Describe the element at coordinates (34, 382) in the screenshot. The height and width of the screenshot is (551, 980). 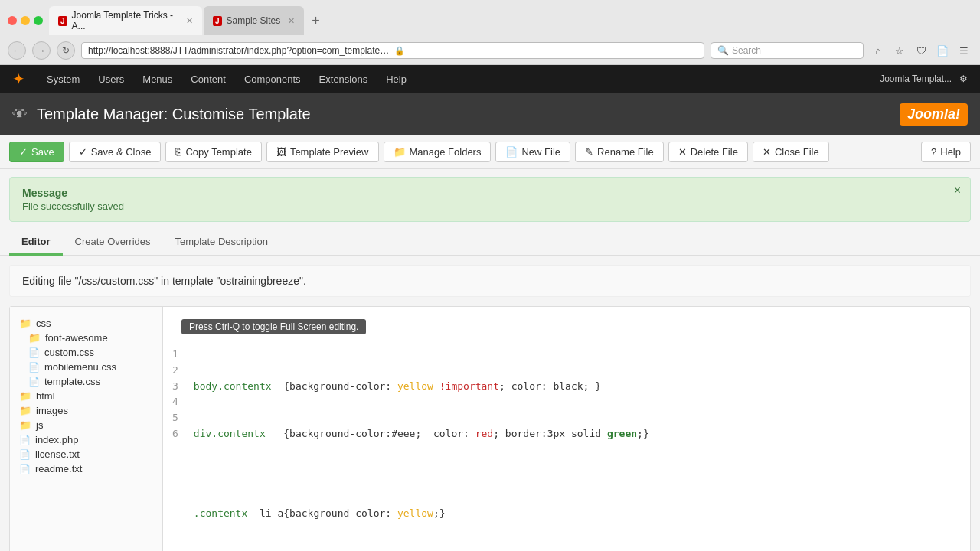
I see `file-templatecss-icon: 📄` at that location.